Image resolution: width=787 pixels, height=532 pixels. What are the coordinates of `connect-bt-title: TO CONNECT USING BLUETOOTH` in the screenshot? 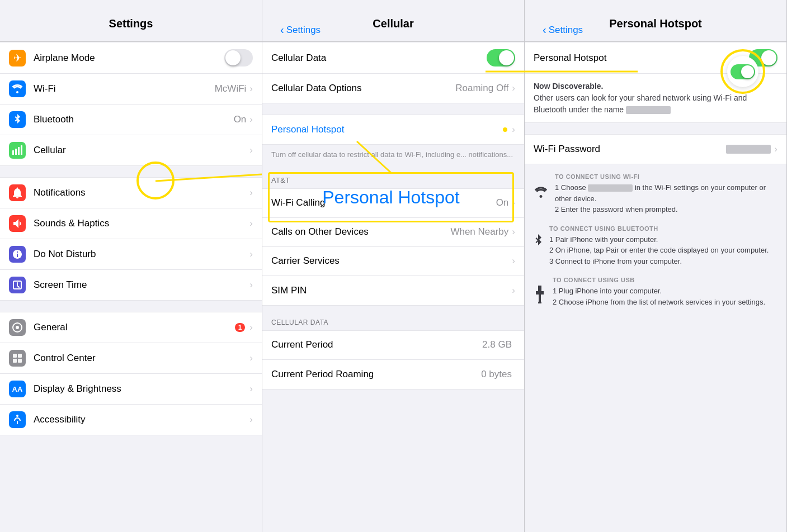 It's located at (659, 229).